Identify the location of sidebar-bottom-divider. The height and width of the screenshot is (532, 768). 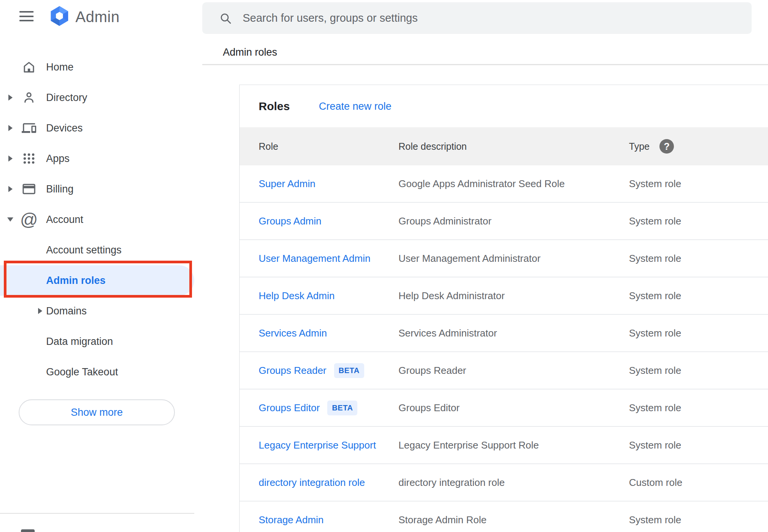
(97, 513).